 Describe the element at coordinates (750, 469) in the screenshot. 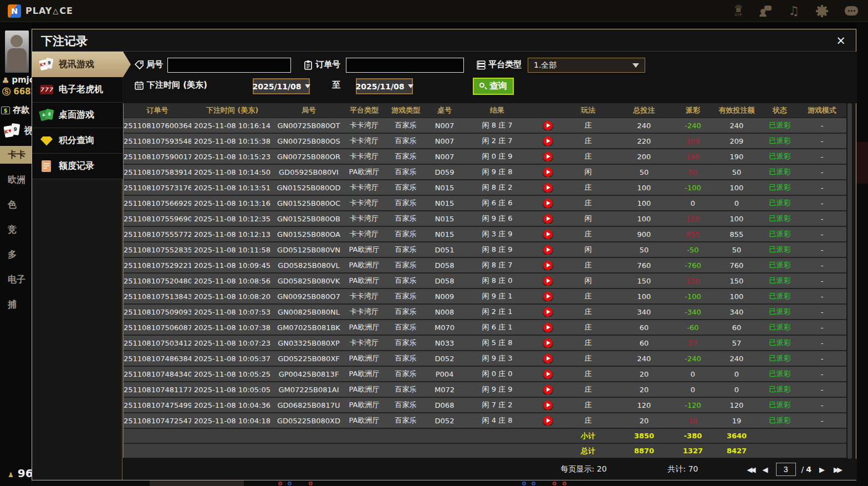

I see `first-page-icon: ◀◀` at that location.